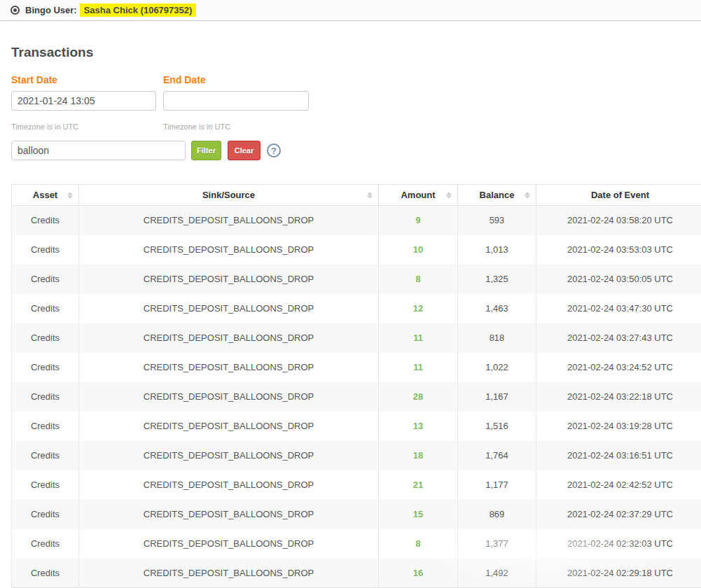 This screenshot has height=588, width=701. What do you see at coordinates (619, 397) in the screenshot?
I see `date-of-event-cell: 2021-02-24 03:22:18 UTC` at bounding box center [619, 397].